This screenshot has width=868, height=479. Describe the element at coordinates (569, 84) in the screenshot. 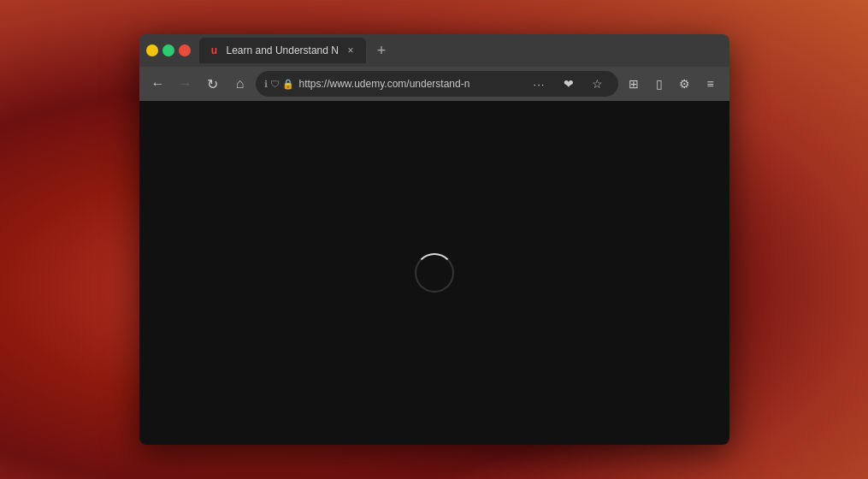

I see `pocket-button: ❤` at that location.